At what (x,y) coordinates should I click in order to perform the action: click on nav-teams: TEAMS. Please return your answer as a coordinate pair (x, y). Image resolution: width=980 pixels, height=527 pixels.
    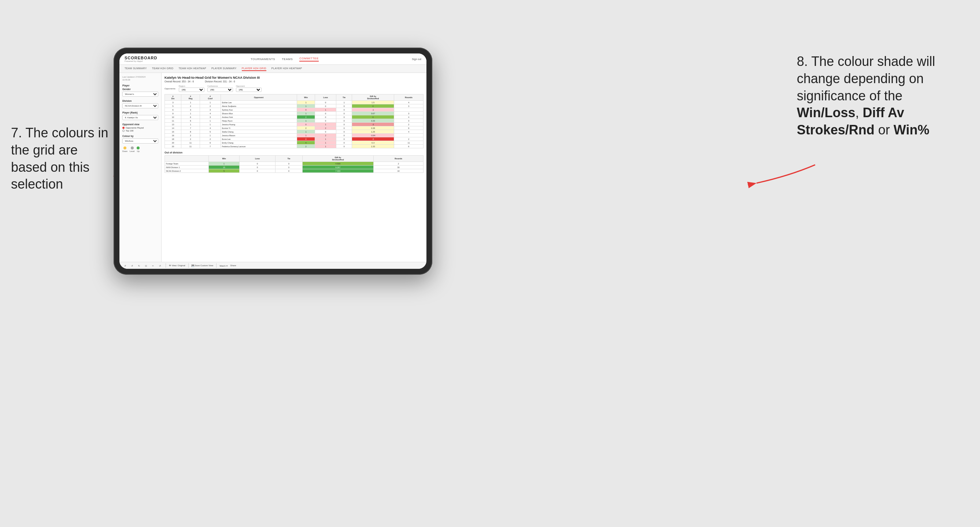
    Looking at the image, I should click on (287, 59).